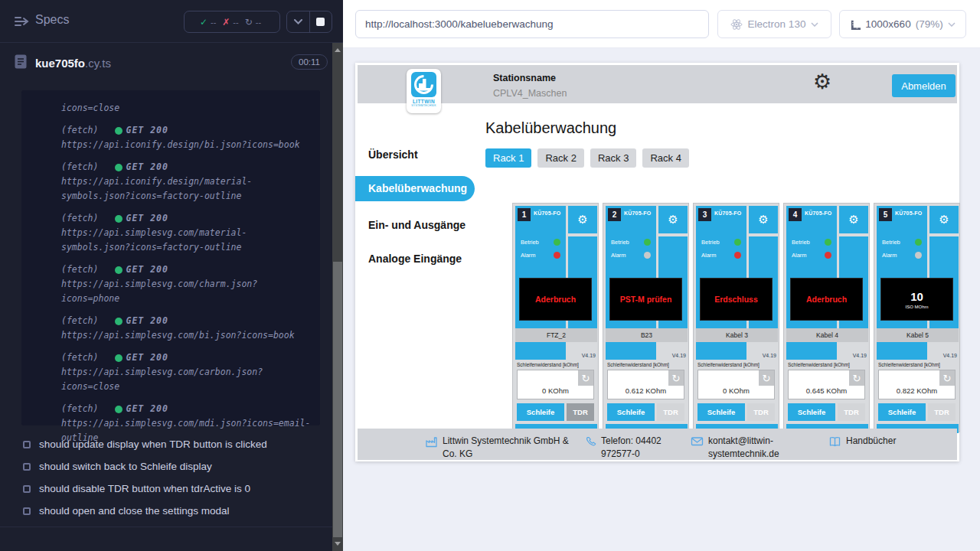 The height and width of the screenshot is (551, 980). Describe the element at coordinates (166, 444) in the screenshot. I see `test-item: should update display when TDR button is…` at that location.